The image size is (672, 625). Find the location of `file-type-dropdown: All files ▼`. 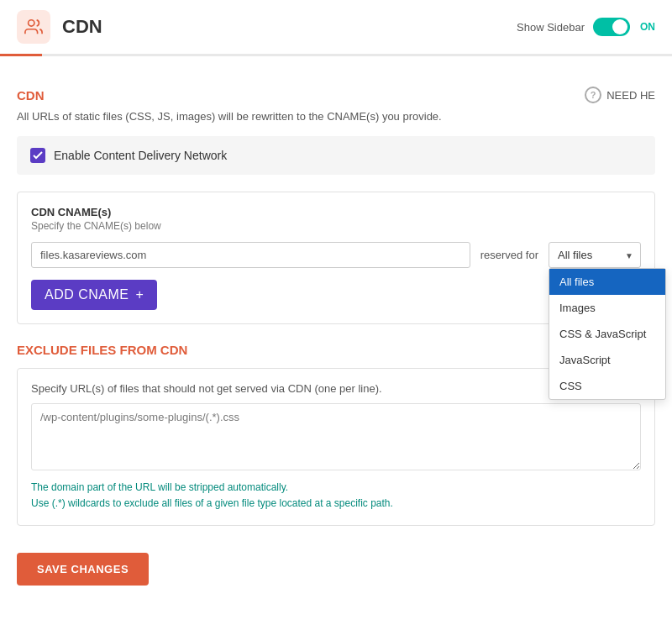

file-type-dropdown: All files ▼ is located at coordinates (595, 255).